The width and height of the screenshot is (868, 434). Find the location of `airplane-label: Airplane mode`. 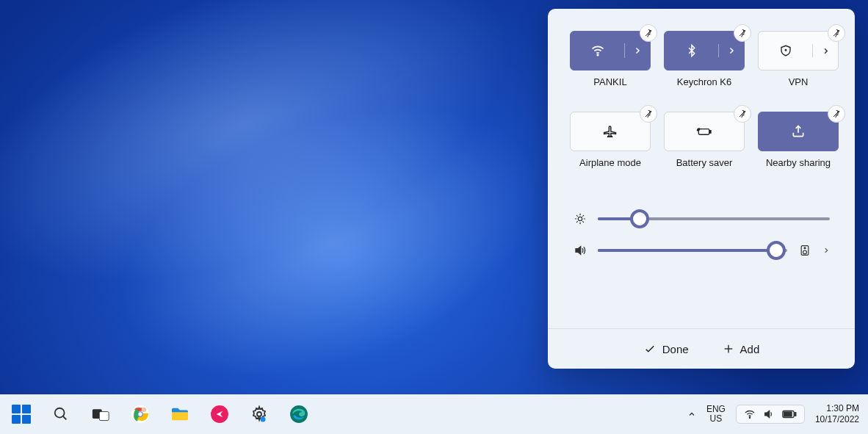

airplane-label: Airplane mode is located at coordinates (610, 164).